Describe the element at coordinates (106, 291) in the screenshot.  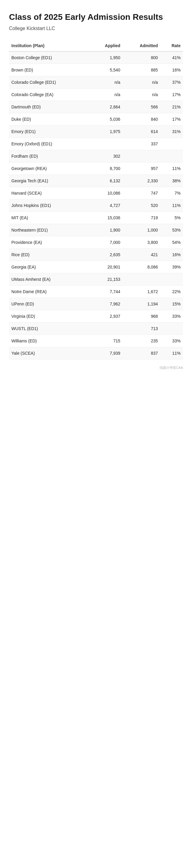
I see `cell-applied: 7,744` at that location.